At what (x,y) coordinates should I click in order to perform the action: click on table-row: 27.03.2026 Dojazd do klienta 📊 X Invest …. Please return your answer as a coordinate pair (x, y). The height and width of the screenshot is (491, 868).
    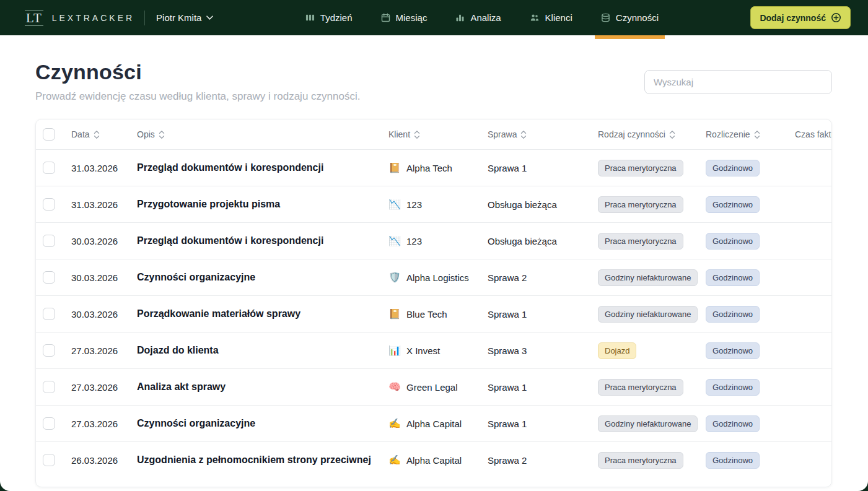
    Looking at the image, I should click on (434, 350).